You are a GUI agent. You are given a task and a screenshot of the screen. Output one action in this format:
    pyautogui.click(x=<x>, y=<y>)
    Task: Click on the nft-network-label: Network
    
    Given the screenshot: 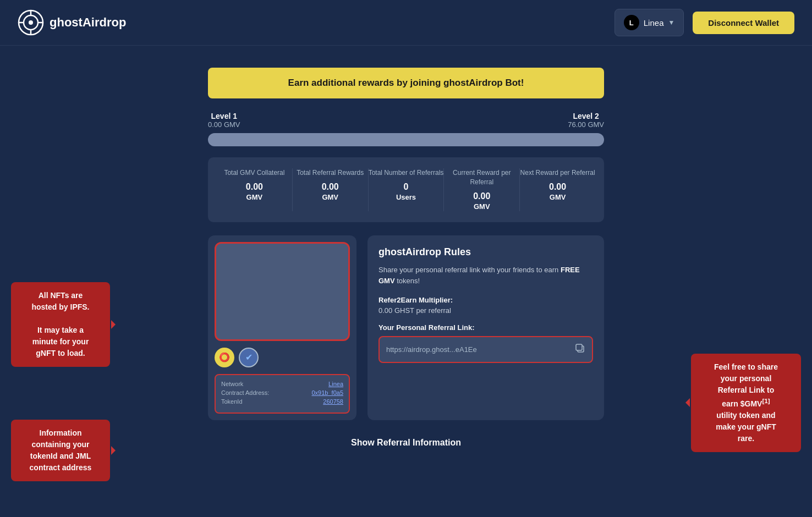 What is the action you would take?
    pyautogui.click(x=232, y=384)
    